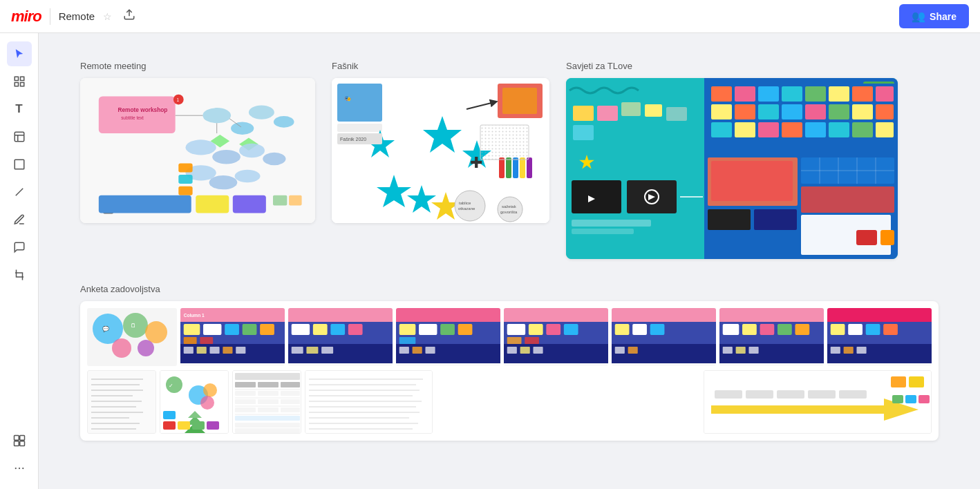 The width and height of the screenshot is (980, 489). I want to click on favorite-icon: ☆, so click(108, 17).